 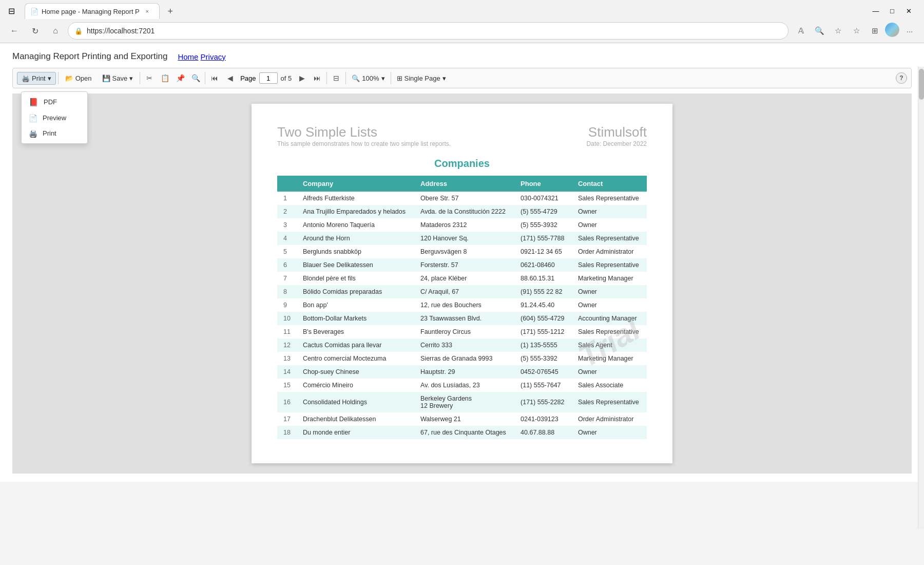 I want to click on cell-num: 6, so click(x=287, y=265).